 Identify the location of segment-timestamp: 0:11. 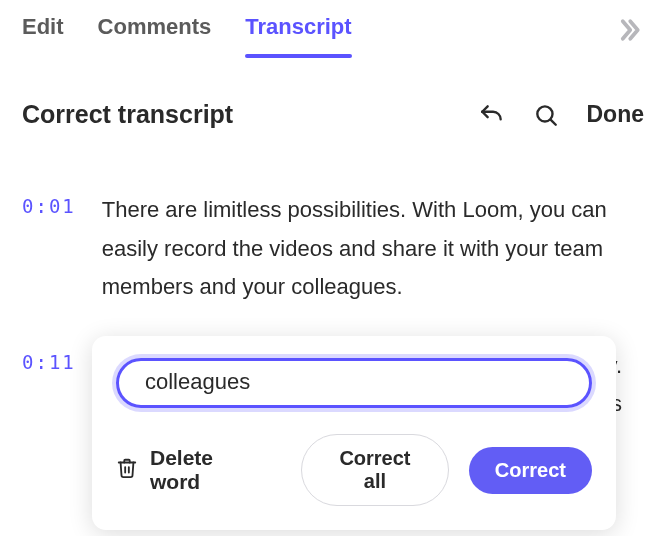
(49, 360).